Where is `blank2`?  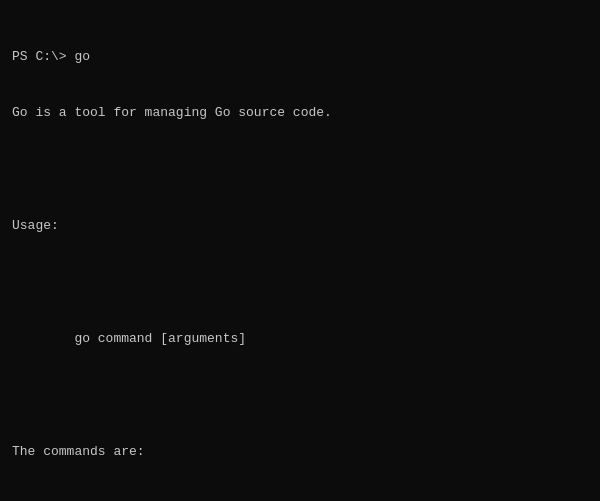 blank2 is located at coordinates (300, 284).